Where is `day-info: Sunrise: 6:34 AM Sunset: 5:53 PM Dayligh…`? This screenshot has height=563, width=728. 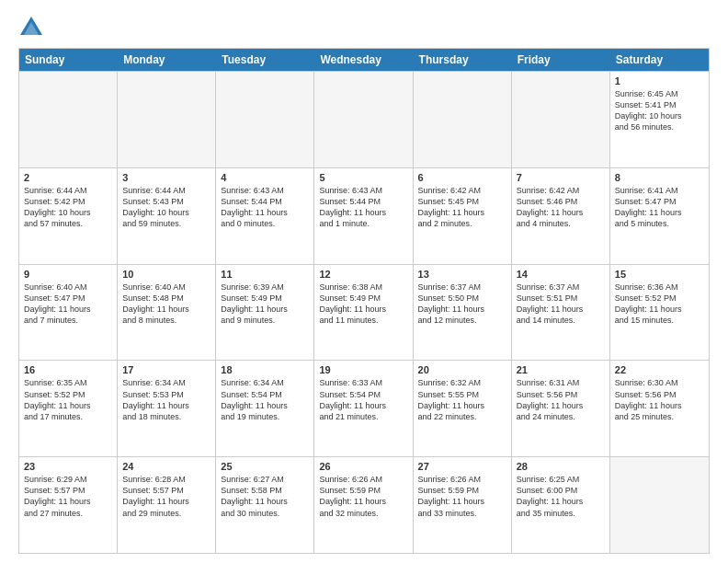 day-info: Sunrise: 6:34 AM Sunset: 5:53 PM Dayligh… is located at coordinates (166, 399).